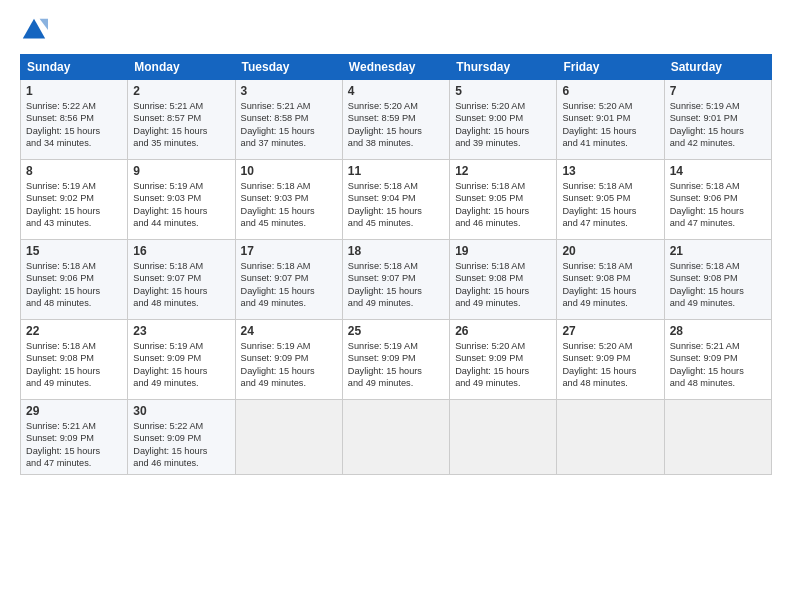 The image size is (792, 612). Describe the element at coordinates (289, 91) in the screenshot. I see `day-number: 3` at that location.